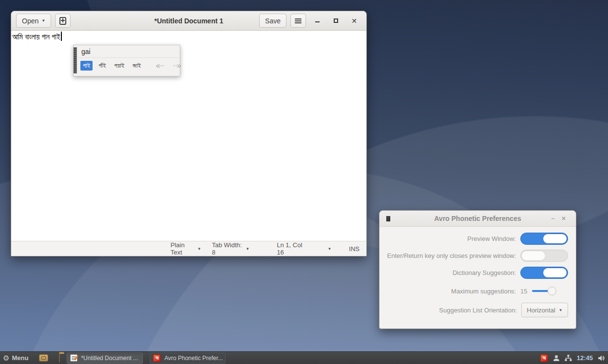 The image size is (608, 364). I want to click on avro-tray-icon: অ, so click(544, 358).